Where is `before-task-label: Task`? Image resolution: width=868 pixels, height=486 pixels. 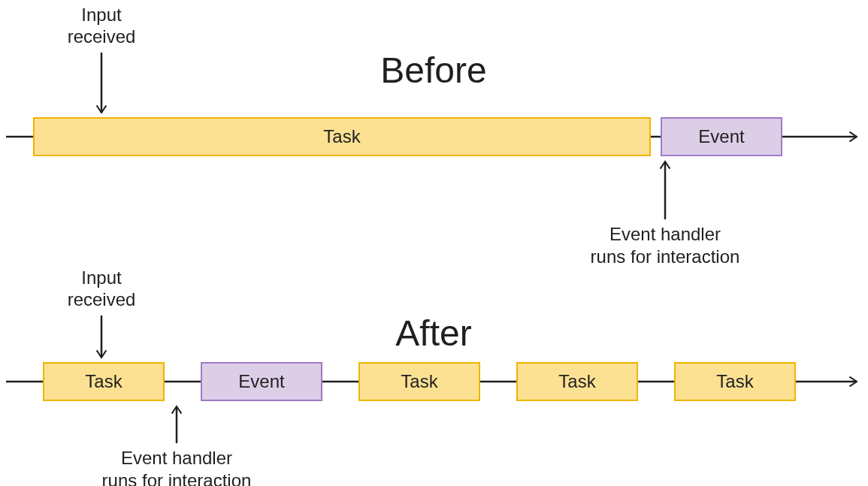 before-task-label: Task is located at coordinates (342, 137).